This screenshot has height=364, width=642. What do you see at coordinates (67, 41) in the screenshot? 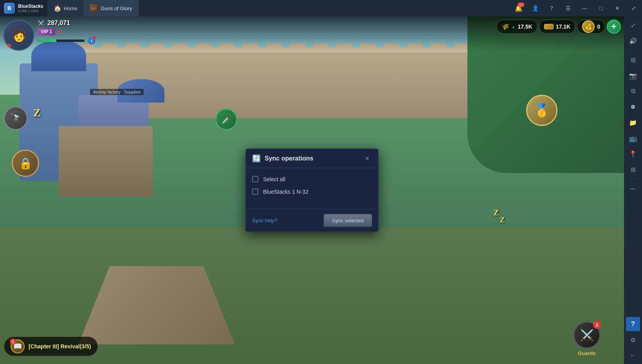
I see `exp-row: i` at bounding box center [67, 41].